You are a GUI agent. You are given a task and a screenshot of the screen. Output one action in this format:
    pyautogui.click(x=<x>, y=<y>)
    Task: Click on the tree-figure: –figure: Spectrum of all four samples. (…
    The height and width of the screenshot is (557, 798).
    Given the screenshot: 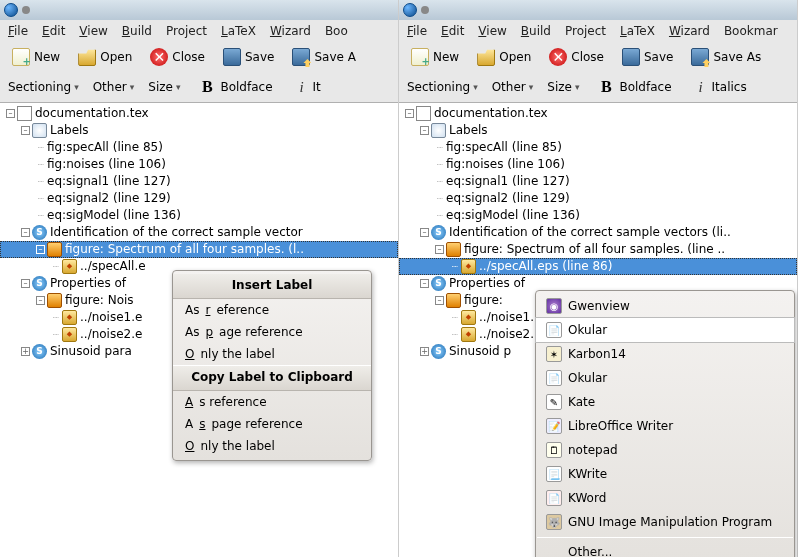 What is the action you would take?
    pyautogui.click(x=598, y=250)
    